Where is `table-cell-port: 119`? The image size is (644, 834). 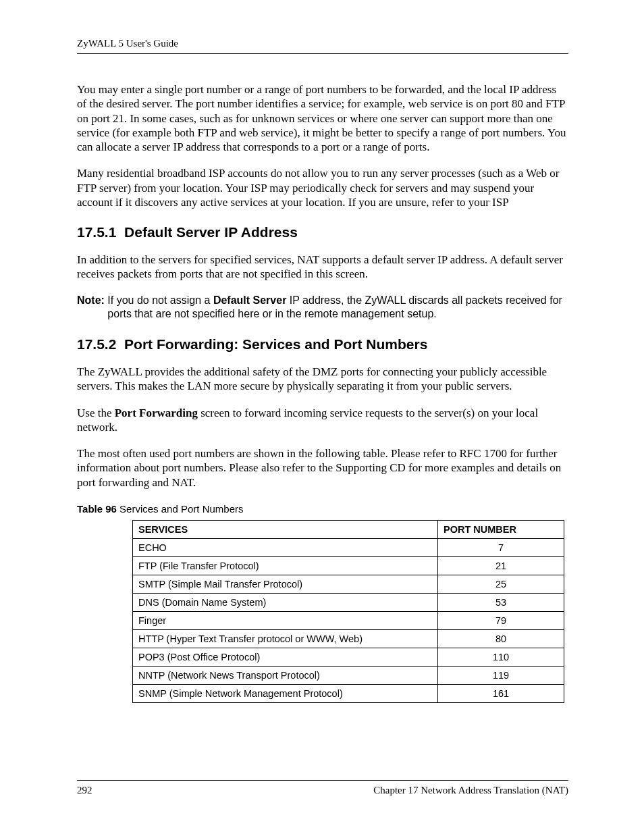
table-cell-port: 119 is located at coordinates (501, 675).